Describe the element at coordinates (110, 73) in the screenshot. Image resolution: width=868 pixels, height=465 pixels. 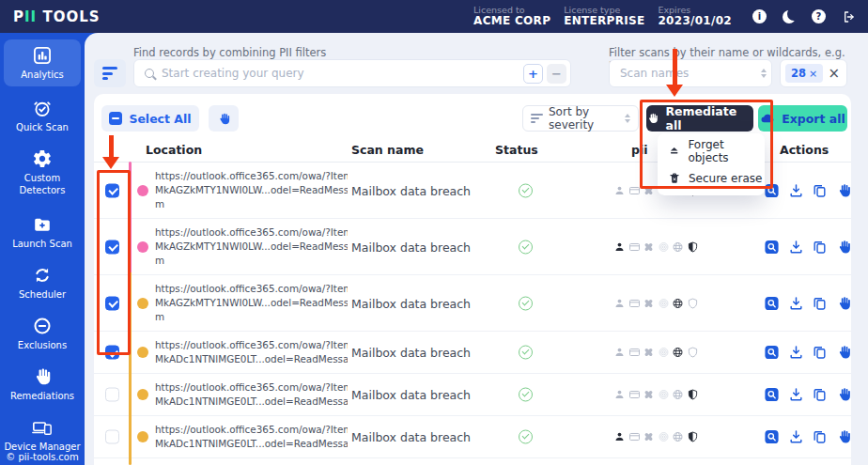
I see `filter-options-button` at that location.